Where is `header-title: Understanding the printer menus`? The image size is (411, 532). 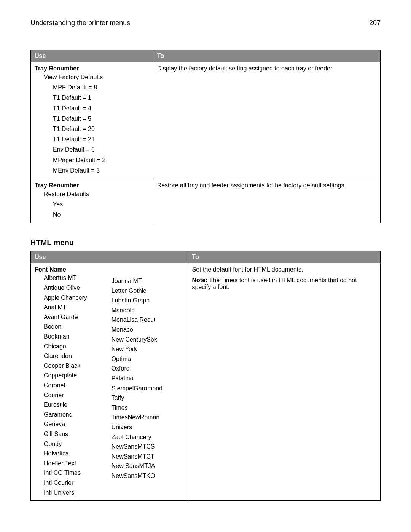
header-title: Understanding the printer menus is located at coordinates (80, 23).